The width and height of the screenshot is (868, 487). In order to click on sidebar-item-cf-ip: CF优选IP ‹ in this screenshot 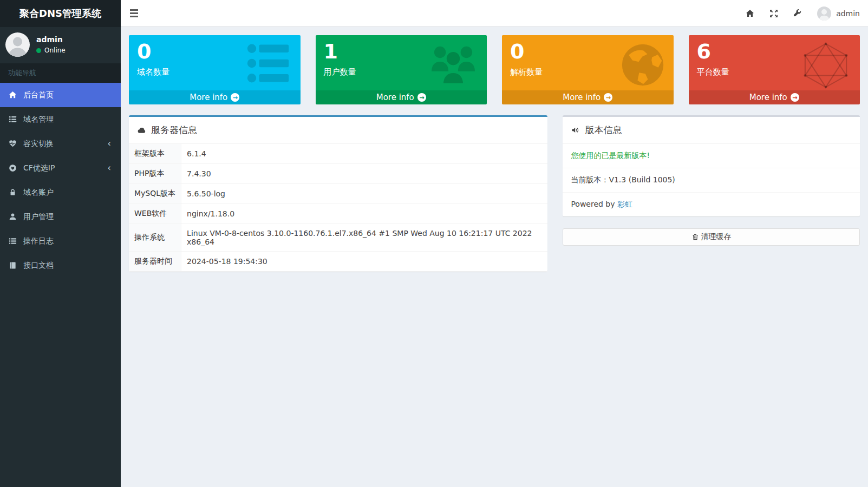, I will do `click(61, 168)`.